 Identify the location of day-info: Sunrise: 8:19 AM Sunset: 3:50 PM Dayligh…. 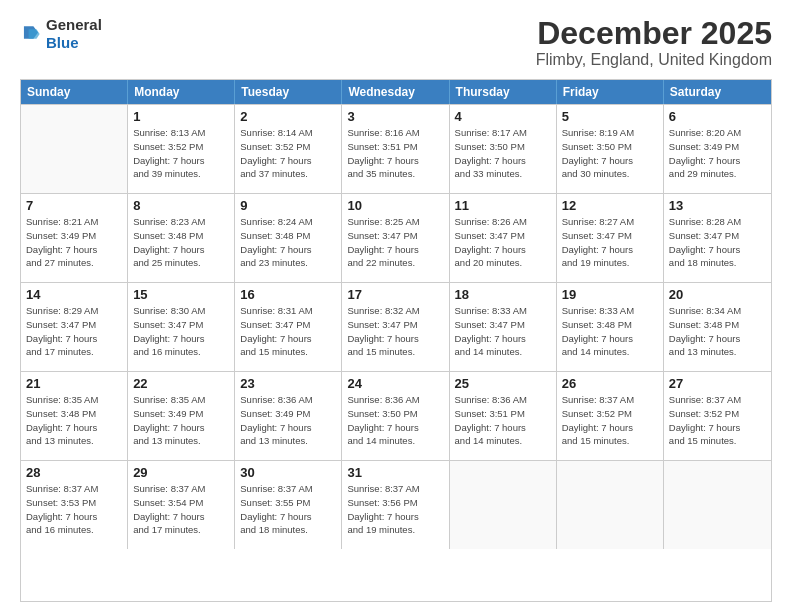
(610, 154).